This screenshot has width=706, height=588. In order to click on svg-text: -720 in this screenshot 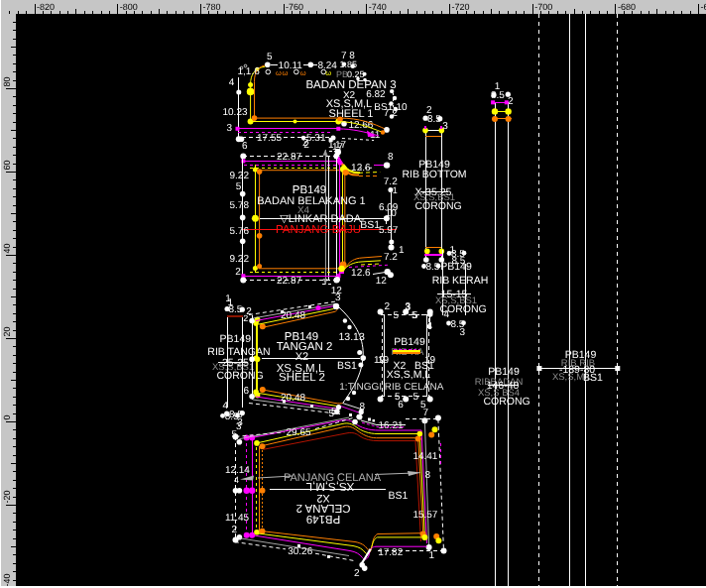, I will do `click(461, 7)`.